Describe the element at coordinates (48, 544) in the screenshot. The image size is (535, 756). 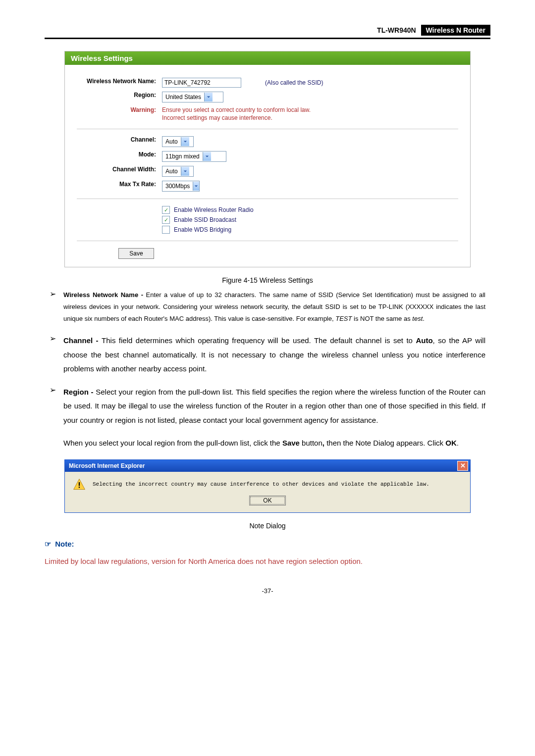
I see `pointer-icon: ☞` at that location.